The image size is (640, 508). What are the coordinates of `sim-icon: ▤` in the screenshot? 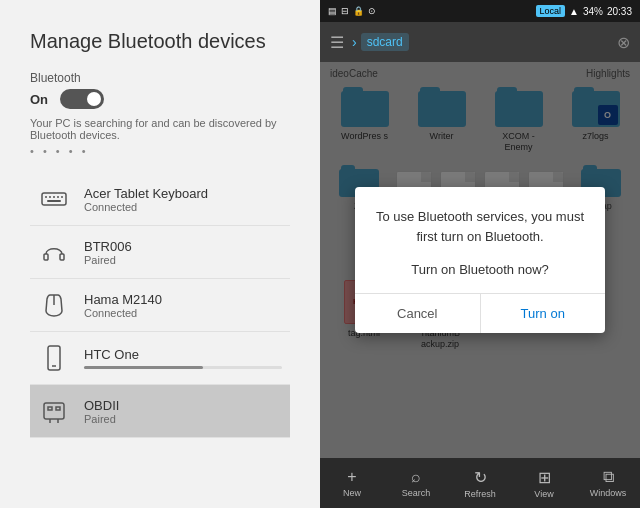 It's located at (332, 11).